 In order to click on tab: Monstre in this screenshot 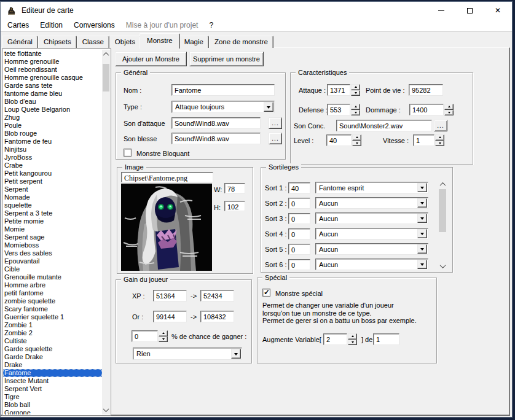, I will do `click(160, 41)`.